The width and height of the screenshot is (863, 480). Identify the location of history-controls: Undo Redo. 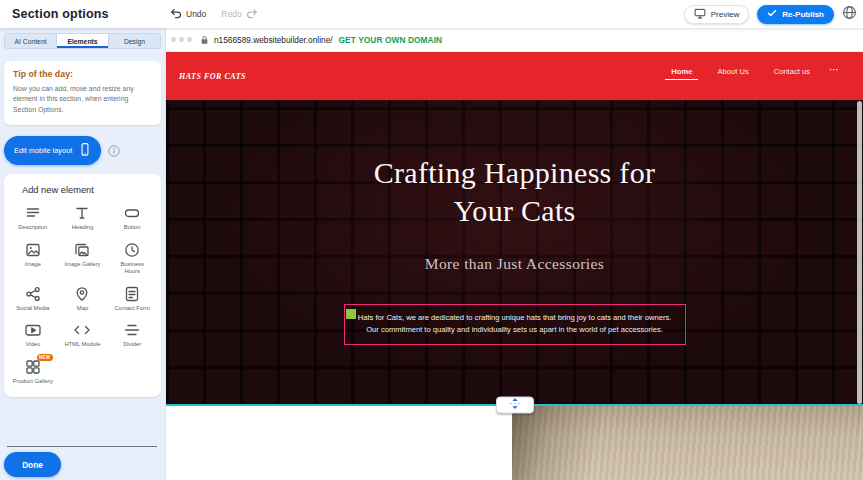
(214, 14).